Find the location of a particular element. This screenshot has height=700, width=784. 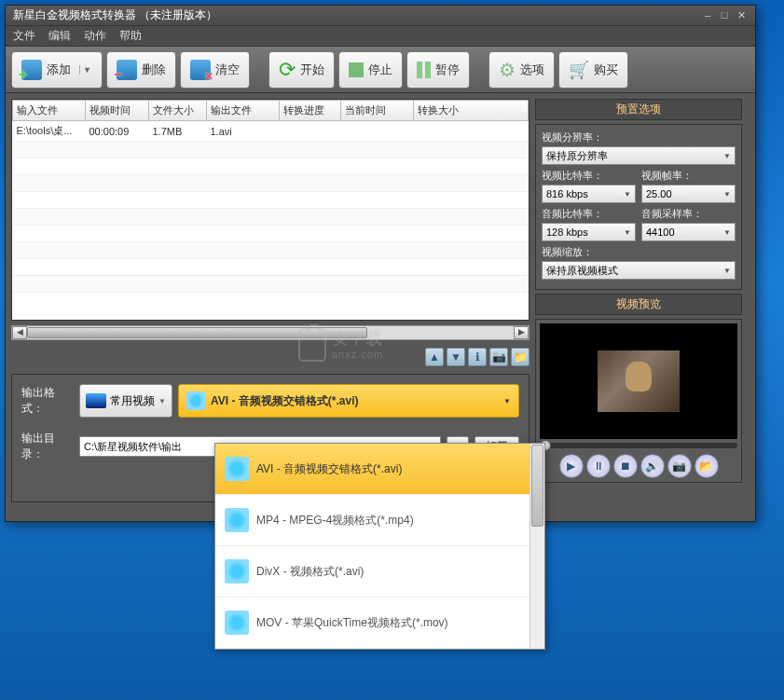

maximize-button: □ is located at coordinates (724, 16).